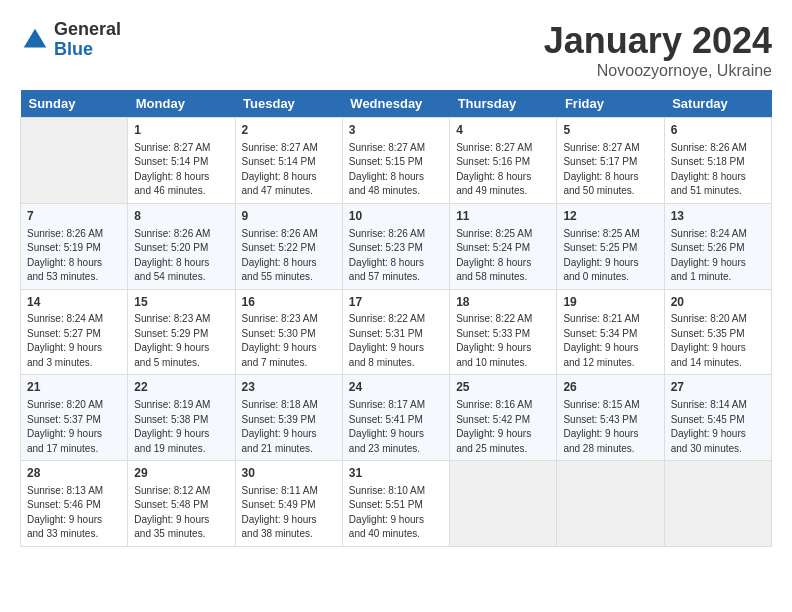  What do you see at coordinates (504, 332) in the screenshot?
I see `calendar-cell: 18Sunrise: 8:22 AMSunset: 5:33 PMDayligh…` at bounding box center [504, 332].